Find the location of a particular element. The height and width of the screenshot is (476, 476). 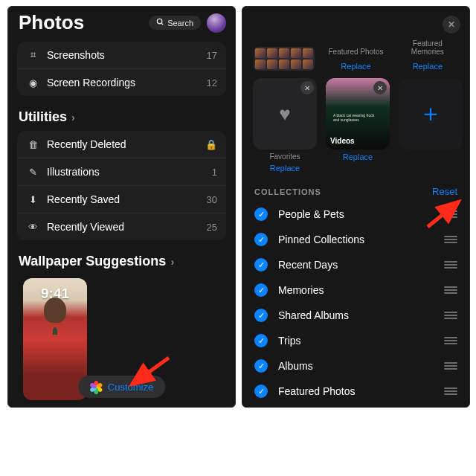

collection-label: Featured Photos is located at coordinates (361, 391).